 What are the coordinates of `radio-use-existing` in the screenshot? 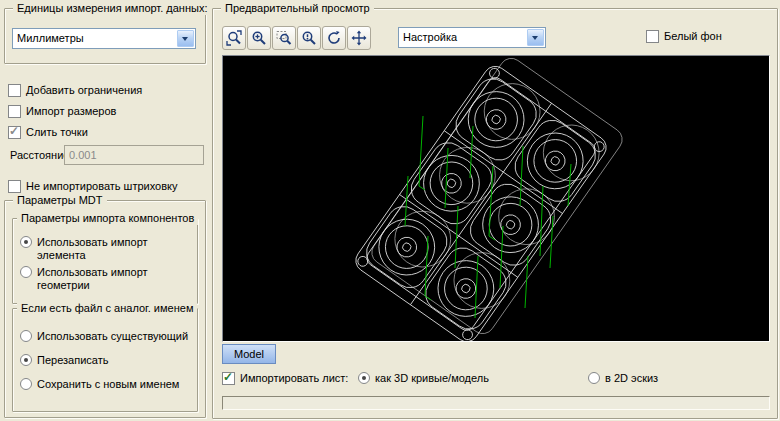 It's located at (26, 336).